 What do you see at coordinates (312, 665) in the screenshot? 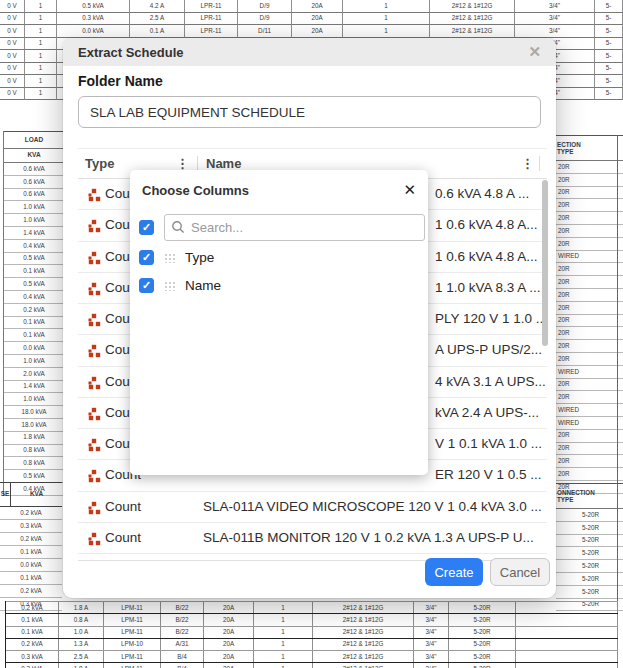
I see `table-row: 0.2 kVA 1.8 A LPM-11 B/4 20A 1 2#12 & 1#…` at bounding box center [312, 665].